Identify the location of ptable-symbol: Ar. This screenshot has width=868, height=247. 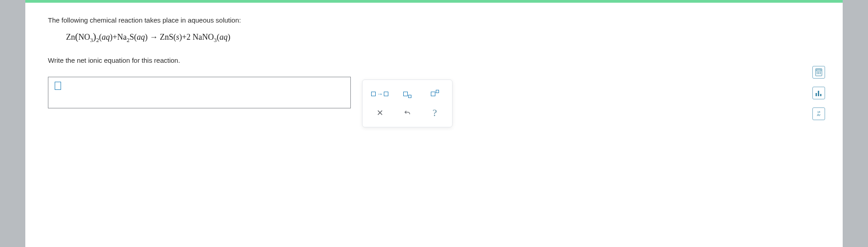
(819, 115).